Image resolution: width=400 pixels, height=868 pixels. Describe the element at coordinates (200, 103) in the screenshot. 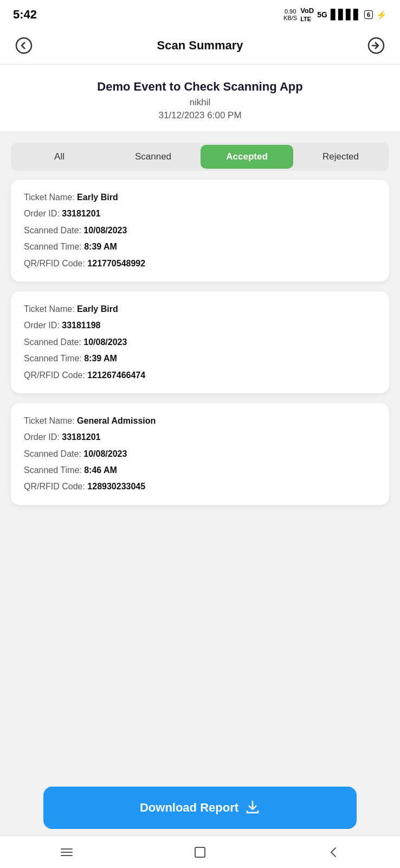

I see `event-organizer: nikhil` at that location.